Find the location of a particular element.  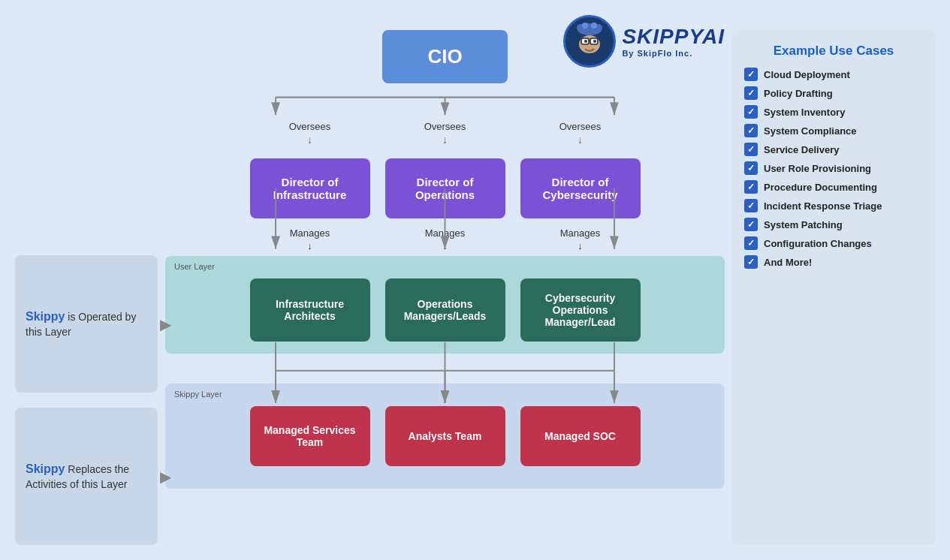

infra-architects-box: Infrastructure Architects is located at coordinates (310, 310).